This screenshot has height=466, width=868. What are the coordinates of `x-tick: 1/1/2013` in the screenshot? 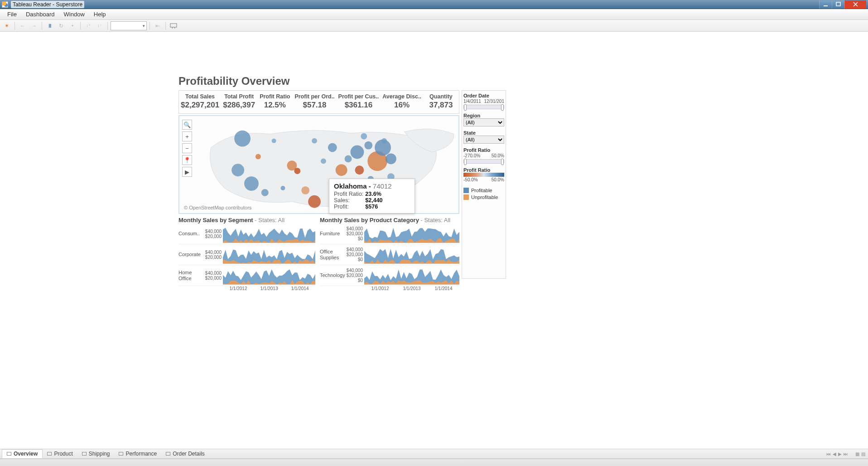 It's located at (412, 288).